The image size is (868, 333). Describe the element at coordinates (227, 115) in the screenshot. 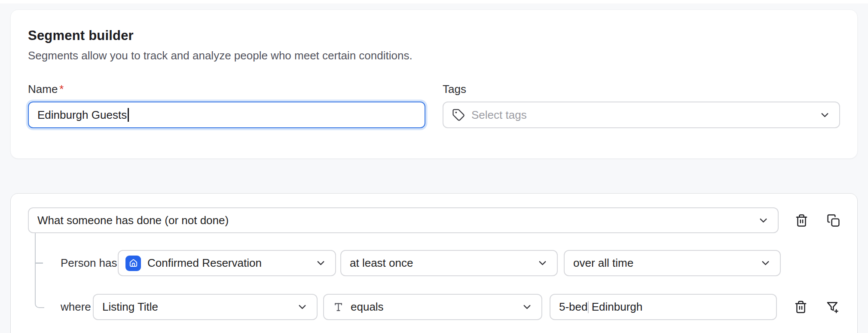

I see `name-input: Edinburgh Guests` at that location.